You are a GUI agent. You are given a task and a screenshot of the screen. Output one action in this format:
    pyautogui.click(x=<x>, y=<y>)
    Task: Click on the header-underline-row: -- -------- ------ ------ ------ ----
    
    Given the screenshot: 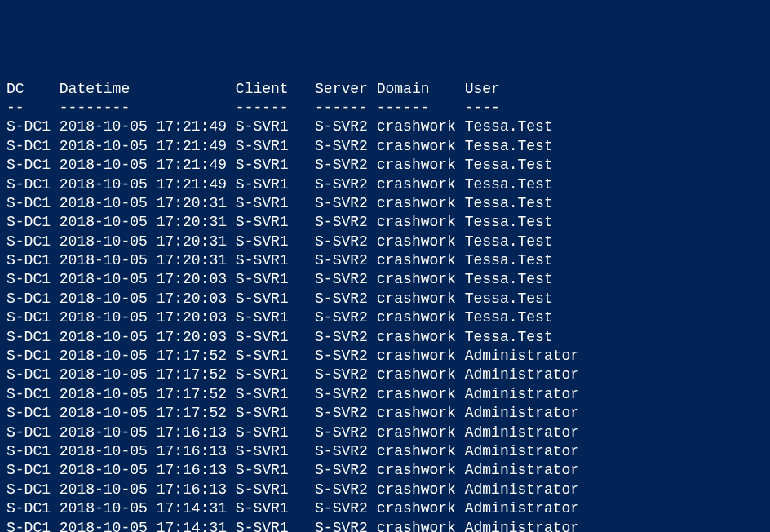 What is the action you would take?
    pyautogui.click(x=385, y=108)
    